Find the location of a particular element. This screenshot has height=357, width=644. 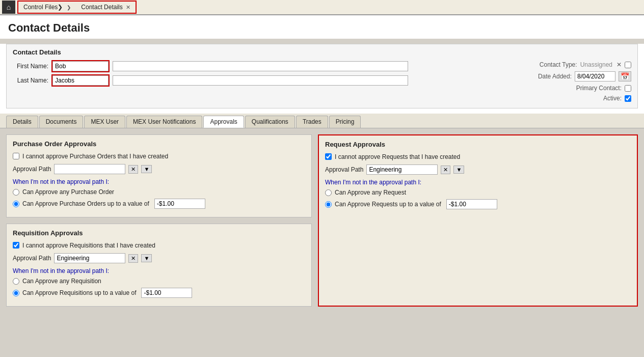

req-path-dropdown-button: ▼ is located at coordinates (147, 258).